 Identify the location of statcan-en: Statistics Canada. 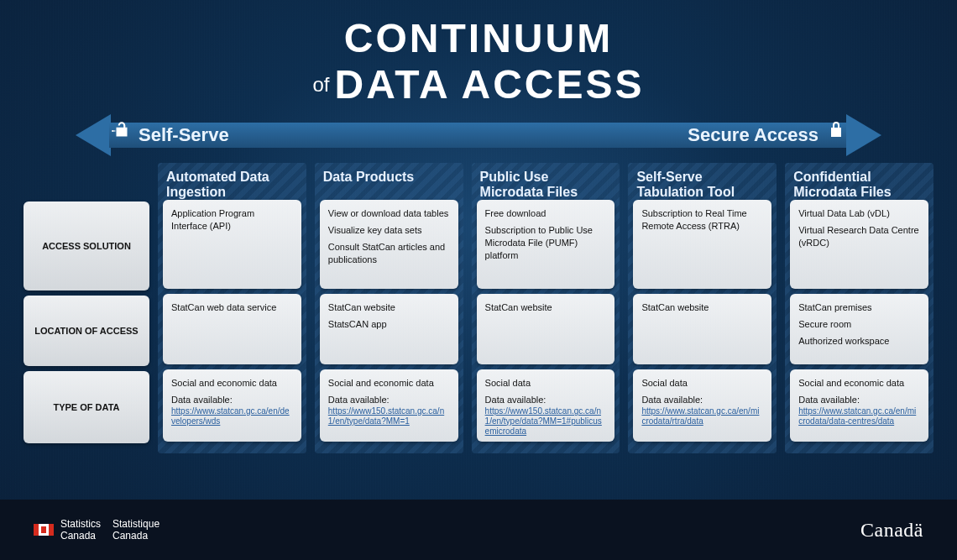
(81, 530).